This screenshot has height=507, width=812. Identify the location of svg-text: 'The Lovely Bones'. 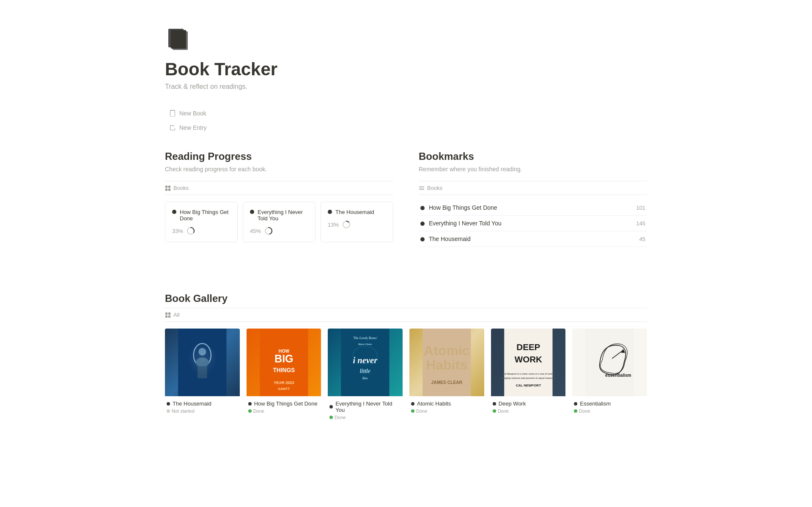
(365, 338).